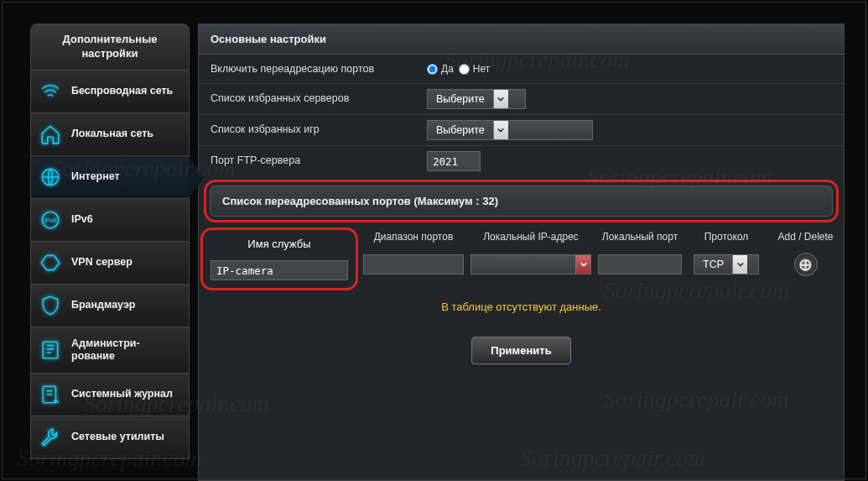 This screenshot has width=868, height=481. What do you see at coordinates (82, 220) in the screenshot?
I see `sidebar-item-label: IPv6` at bounding box center [82, 220].